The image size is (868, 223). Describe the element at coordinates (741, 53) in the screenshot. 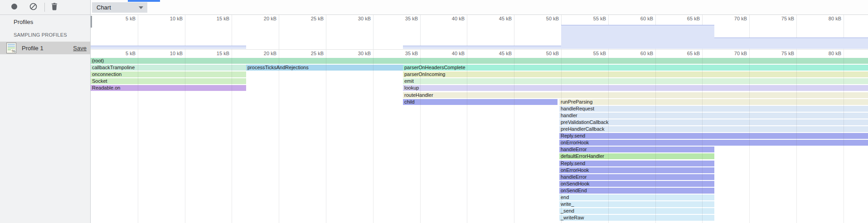

I see `flame-ruler-tick-label: 70 kB` at that location.